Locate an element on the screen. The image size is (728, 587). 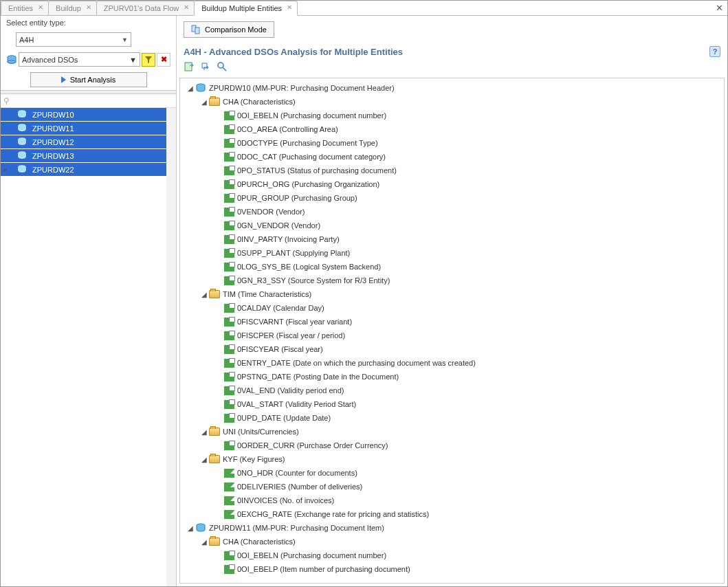
tree-node: ◢UNI (Units/Currencies) is located at coordinates (452, 432).